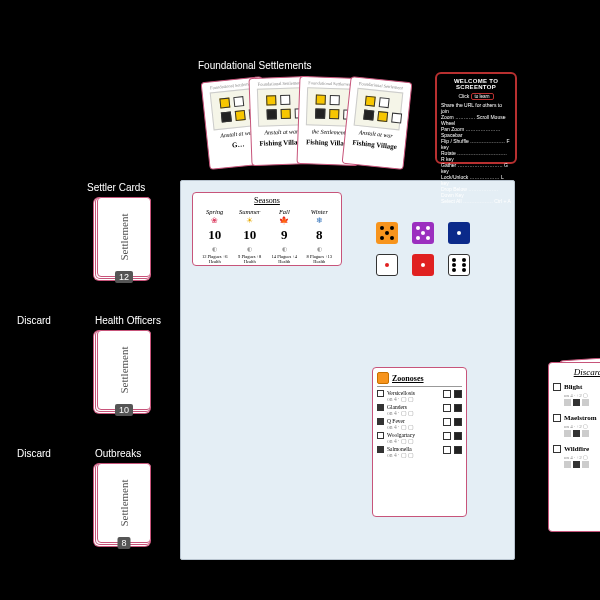 The height and width of the screenshot is (600, 600). Describe the element at coordinates (414, 410) in the screenshot. I see `zoonoses-name: Glanderson 4 · ▢ ▢` at that location.